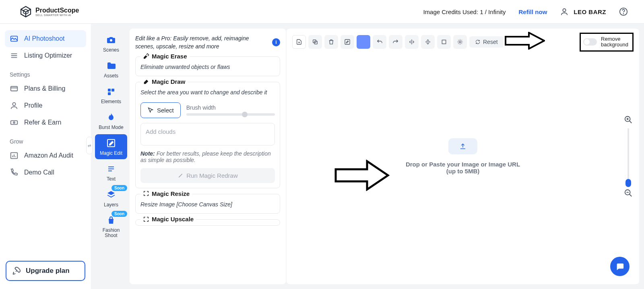 Image resolution: width=644 pixels, height=289 pixels. What do you see at coordinates (111, 69) in the screenshot?
I see `tool-assets: Assets` at bounding box center [111, 69].